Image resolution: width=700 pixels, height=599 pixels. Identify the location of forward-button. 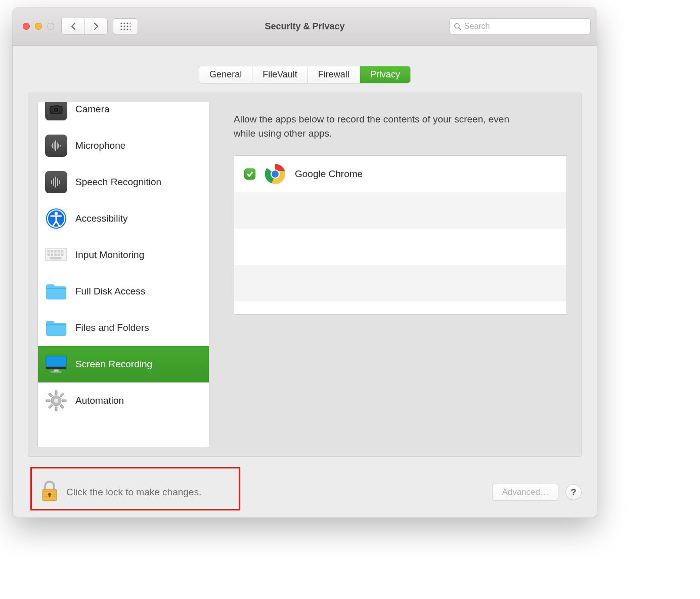
(96, 26).